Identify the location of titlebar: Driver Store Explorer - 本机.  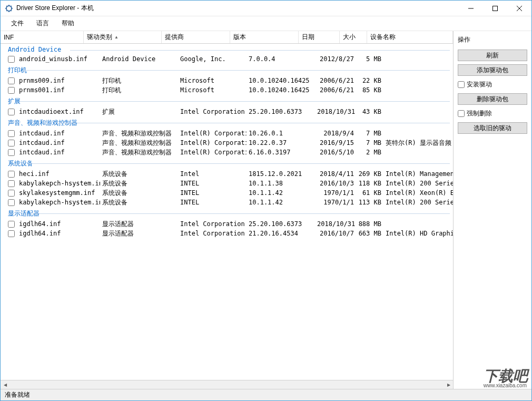
(266, 8).